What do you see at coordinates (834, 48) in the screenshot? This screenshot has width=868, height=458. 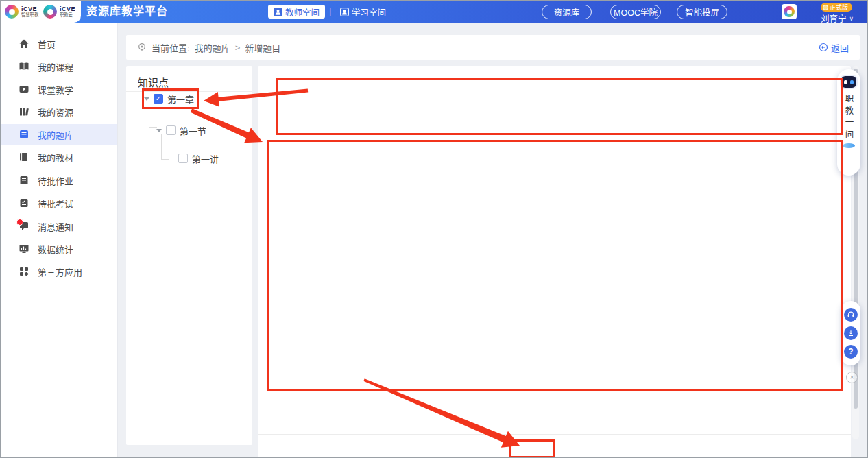 I see `back-button: 返回` at bounding box center [834, 48].